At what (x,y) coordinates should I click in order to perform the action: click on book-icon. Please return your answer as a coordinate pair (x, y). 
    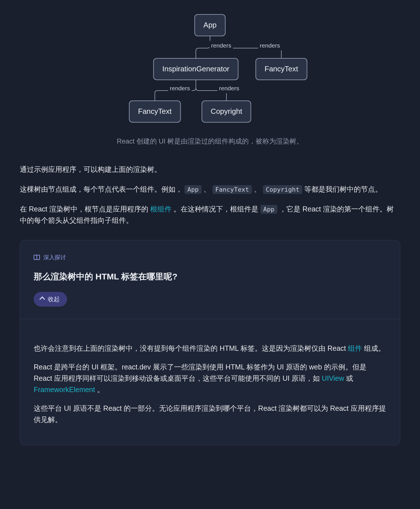
    Looking at the image, I should click on (37, 257).